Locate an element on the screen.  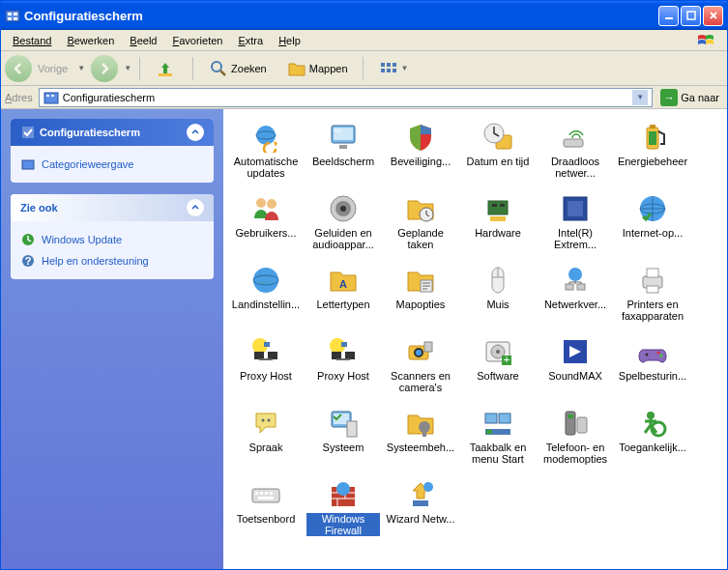
minimize-button is located at coordinates (669, 15).